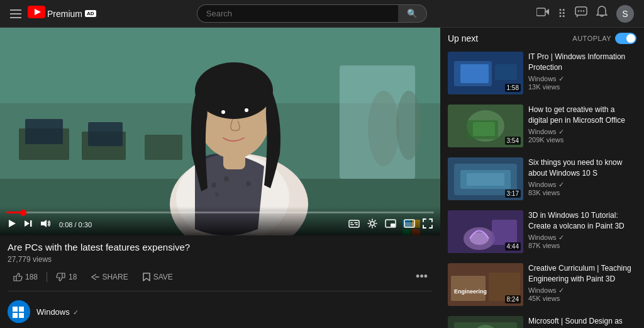  Describe the element at coordinates (297, 14) in the screenshot. I see `search-input` at that location.